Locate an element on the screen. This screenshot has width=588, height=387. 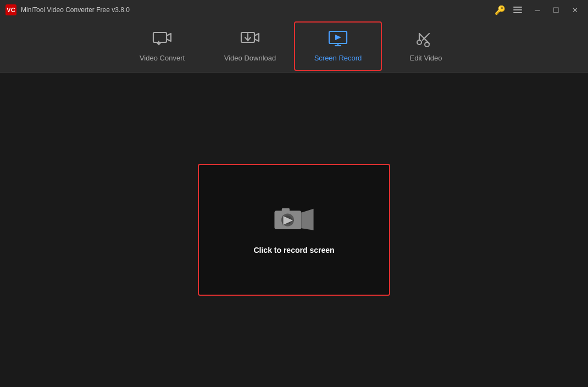
app-logo: VC is located at coordinates (11, 10).